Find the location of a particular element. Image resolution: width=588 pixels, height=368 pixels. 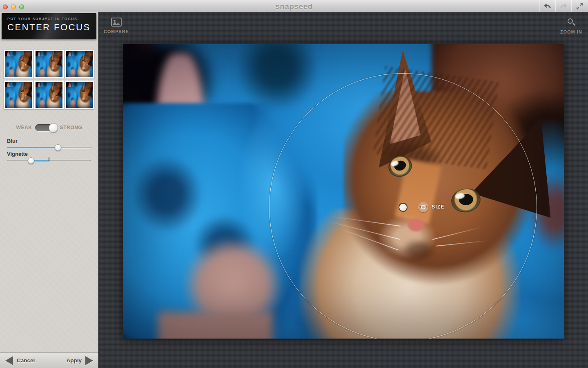

zoom-in-label: ZOOM IN is located at coordinates (571, 32).